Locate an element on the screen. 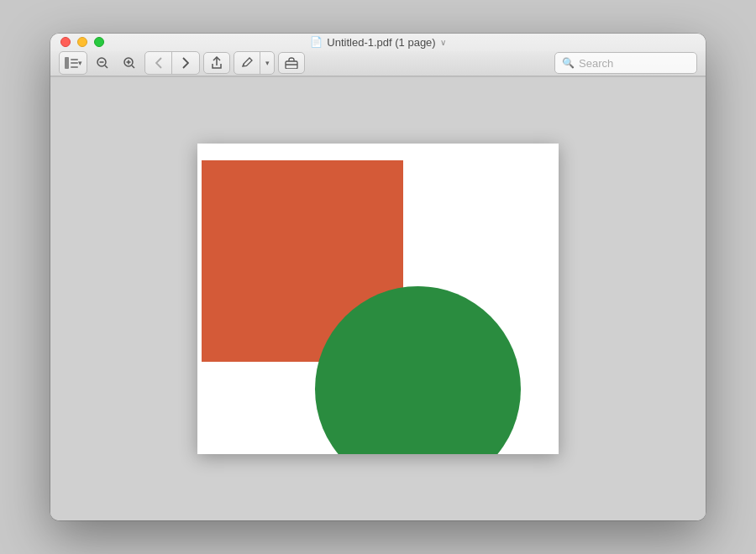 This screenshot has height=554, width=756. zoom-out-button is located at coordinates (102, 63).